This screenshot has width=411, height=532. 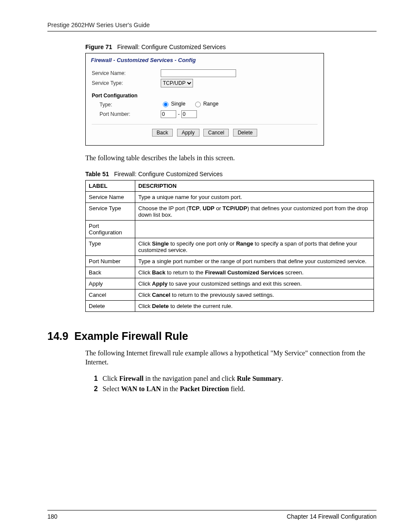 What do you see at coordinates (235, 379) in the screenshot?
I see `step-item: 1Click Firewall in the navigation panel …` at bounding box center [235, 379].